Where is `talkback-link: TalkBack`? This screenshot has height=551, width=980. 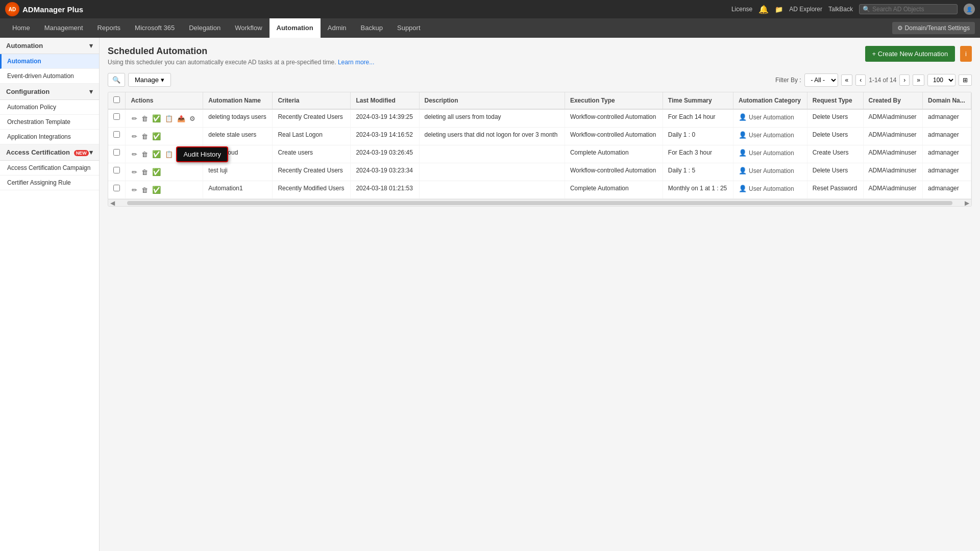 talkback-link: TalkBack is located at coordinates (841, 9).